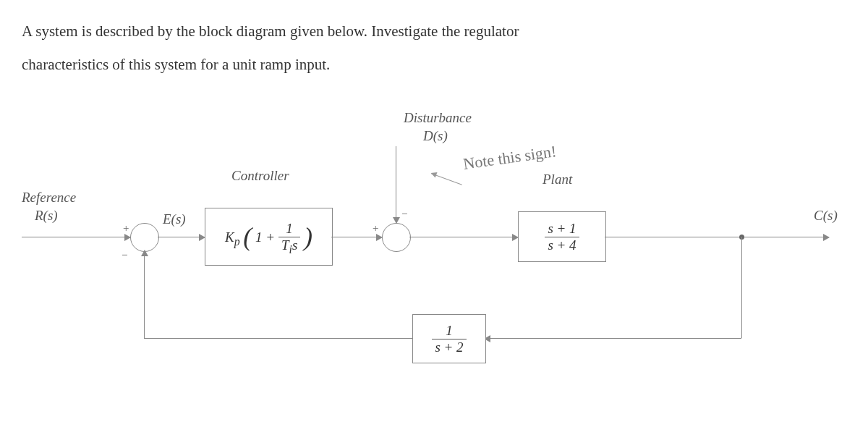 This screenshot has height=443, width=868. I want to click on reference-label: Reference, so click(49, 198).